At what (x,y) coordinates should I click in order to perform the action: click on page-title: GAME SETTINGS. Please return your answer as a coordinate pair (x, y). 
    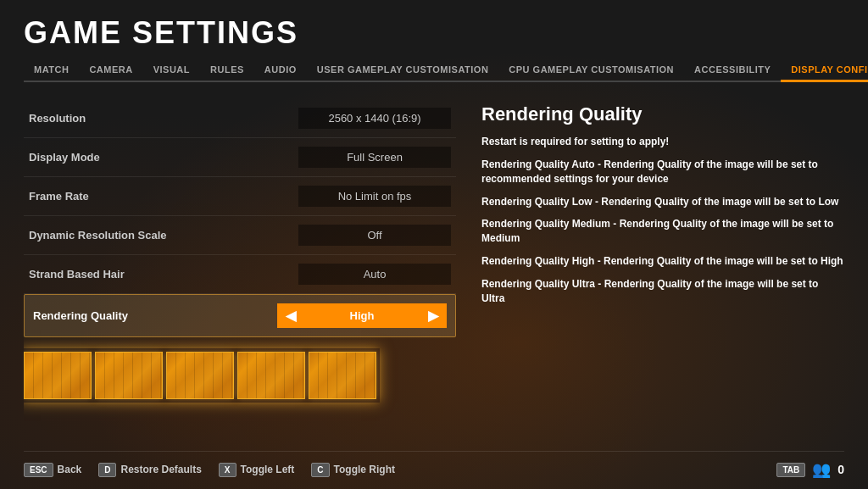
    Looking at the image, I should click on (434, 33).